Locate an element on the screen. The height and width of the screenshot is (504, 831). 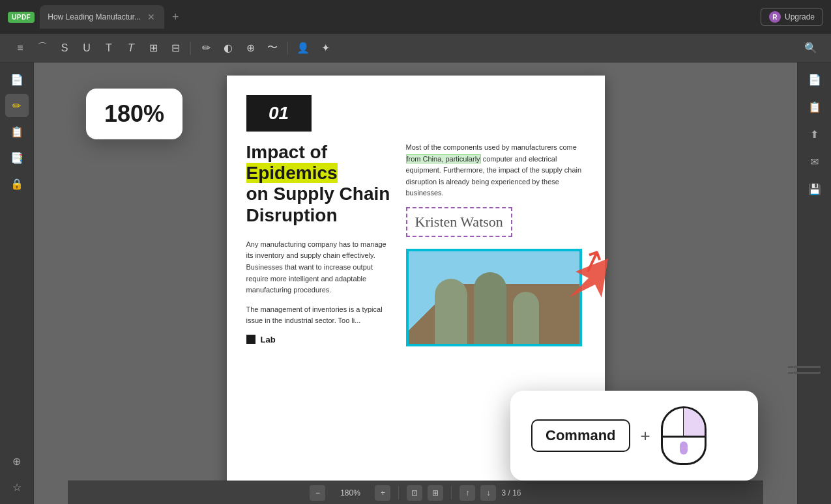
fit-page-button: ⊞ is located at coordinates (435, 493).